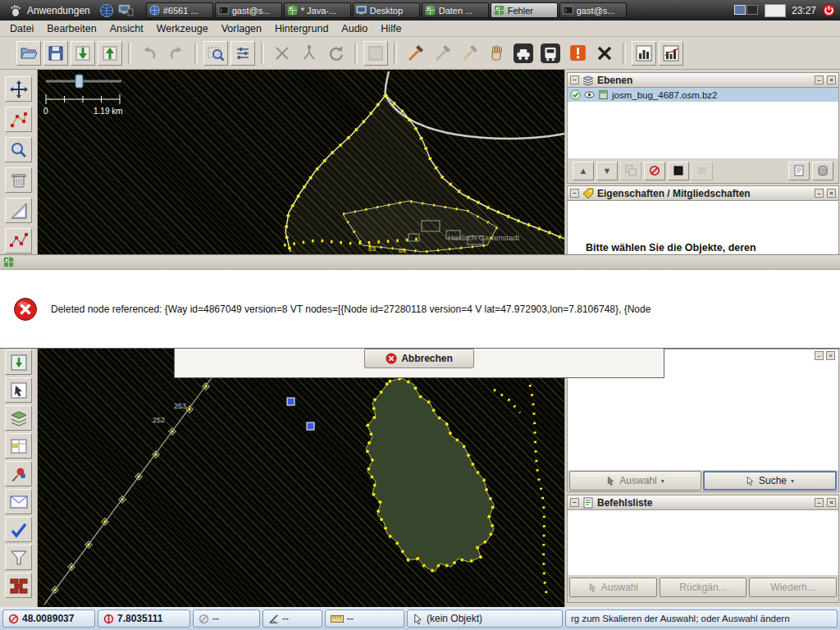 This screenshot has height=630, width=840. I want to click on layer-move-up-button: ▲, so click(583, 171).